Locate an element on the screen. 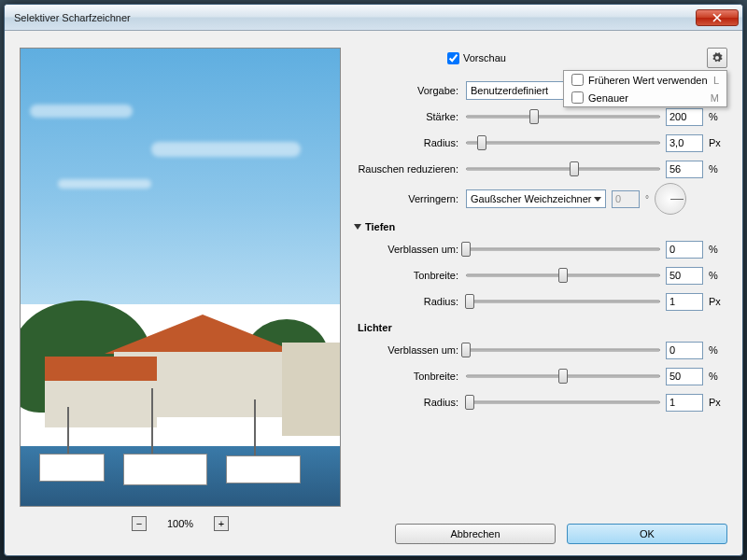  shadows-radius-input is located at coordinates (684, 302).